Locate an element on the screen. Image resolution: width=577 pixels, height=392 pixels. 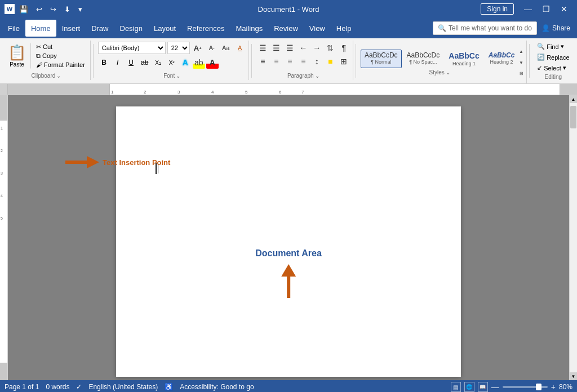
bullets-button: ☰ is located at coordinates (263, 48).